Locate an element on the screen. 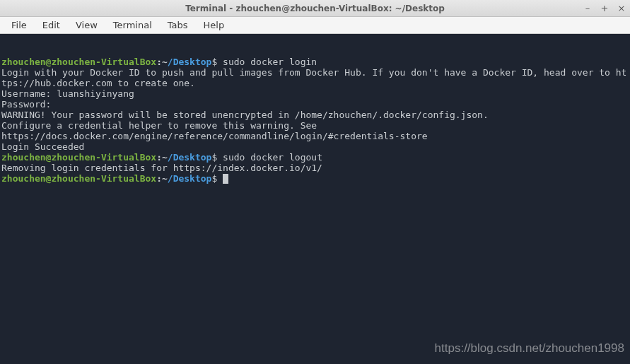 The width and height of the screenshot is (630, 364). terminal-output: https://docs.docker.com/engine/reference… is located at coordinates (215, 136).